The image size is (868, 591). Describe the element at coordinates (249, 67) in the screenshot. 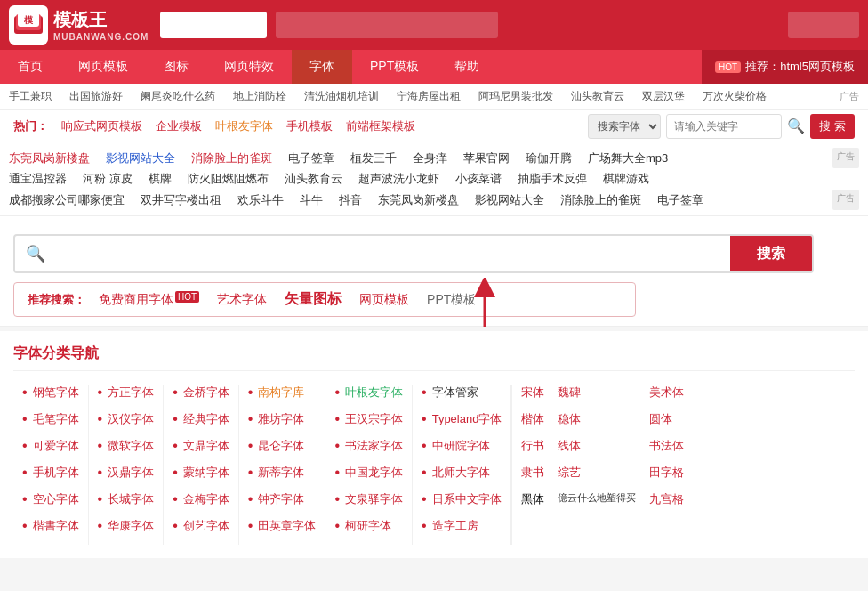

I see `nav-web-effect: 网页特效` at that location.